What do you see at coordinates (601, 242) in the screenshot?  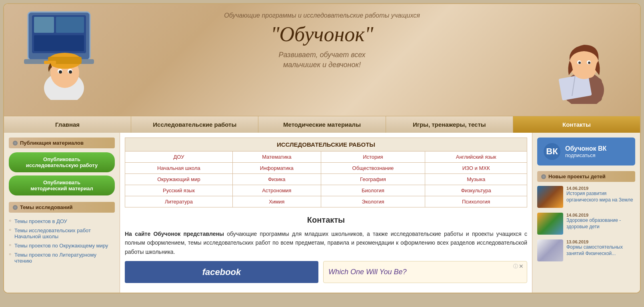 I see `project-date-2: 13.06.2019` at bounding box center [601, 242].